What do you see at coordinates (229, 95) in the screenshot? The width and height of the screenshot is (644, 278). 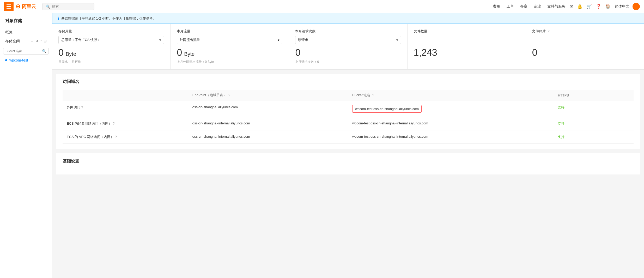 I see `endpoint-header-help-icon: ?` at bounding box center [229, 95].